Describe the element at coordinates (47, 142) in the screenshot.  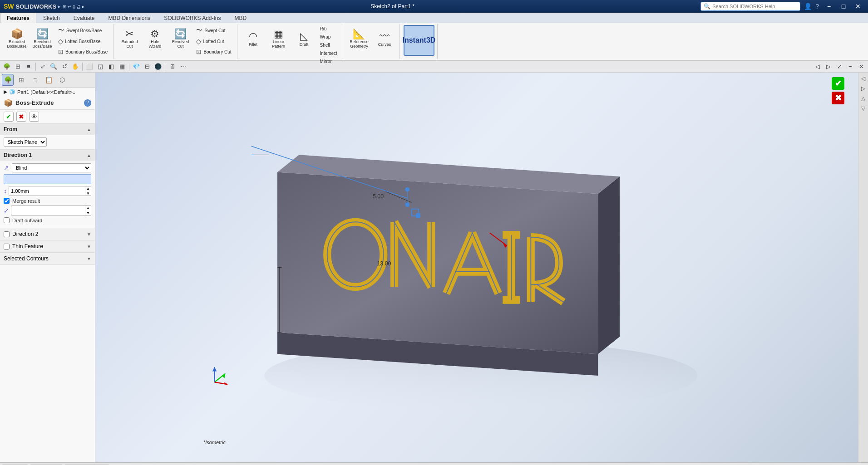
I see `from-section-body: Sketch Plane` at that location.